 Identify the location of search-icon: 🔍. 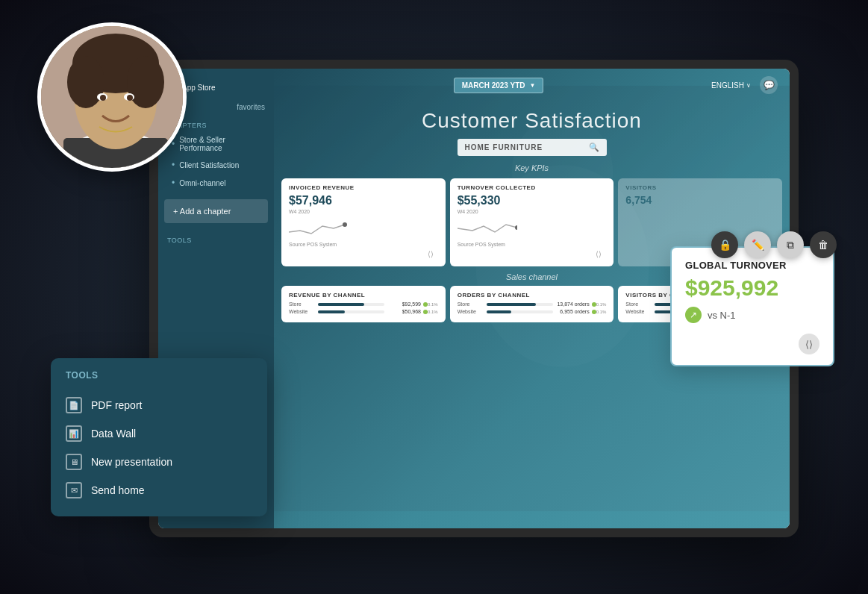
(594, 148).